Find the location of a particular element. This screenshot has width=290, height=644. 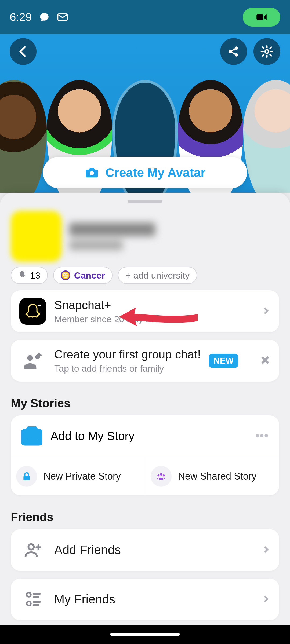

new-shared-story-button: New Shared Story is located at coordinates (212, 476).